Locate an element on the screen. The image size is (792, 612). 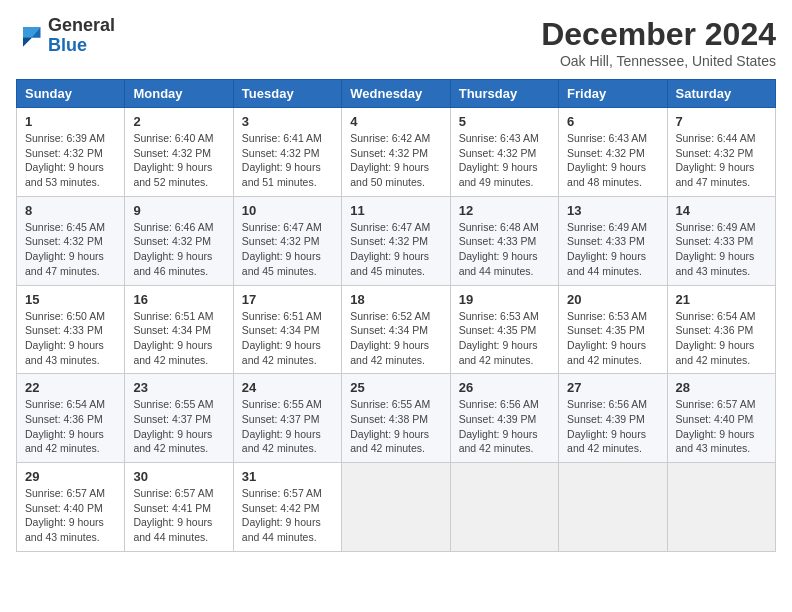
calendar-week-row: 15Sunrise: 6:50 AMSunset: 4:33 PMDayligh… is located at coordinates (396, 330).